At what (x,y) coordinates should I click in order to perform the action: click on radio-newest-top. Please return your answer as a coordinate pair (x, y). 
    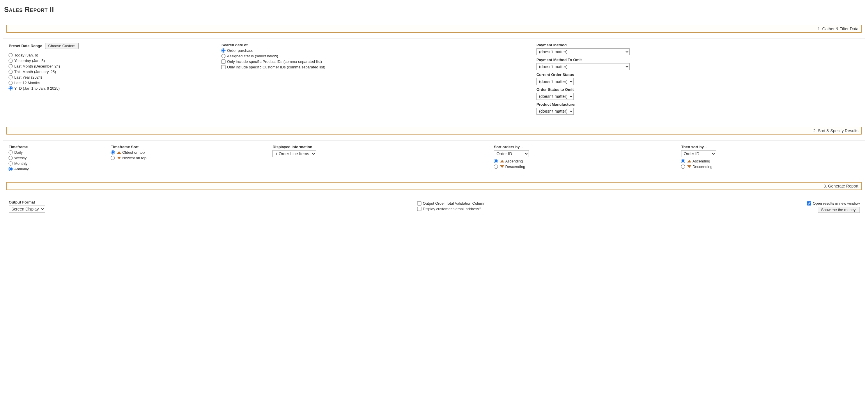
    Looking at the image, I should click on (113, 158).